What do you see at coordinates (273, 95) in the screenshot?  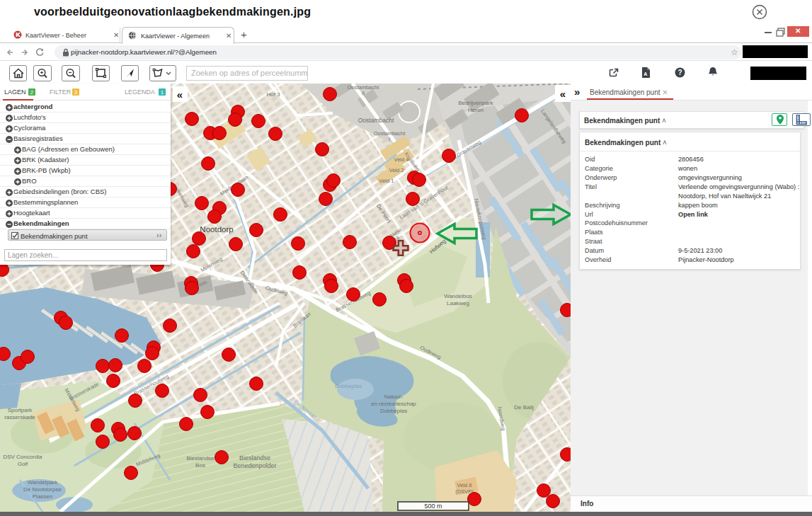 I see `svg-text: Hof 3` at bounding box center [273, 95].